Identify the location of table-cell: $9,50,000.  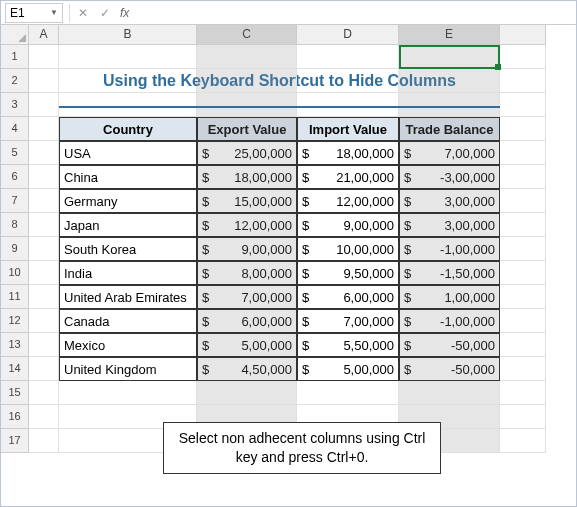
(348, 273).